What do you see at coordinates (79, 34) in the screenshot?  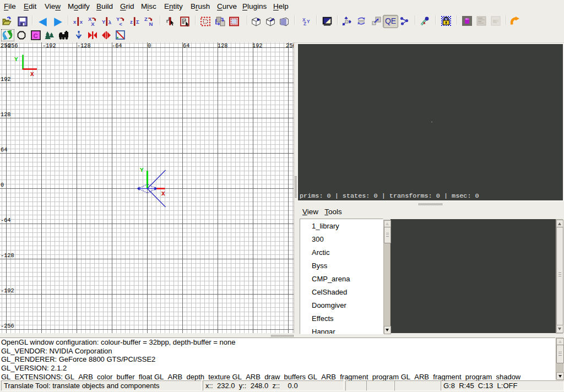 I see `svg-text: E` at bounding box center [79, 34].